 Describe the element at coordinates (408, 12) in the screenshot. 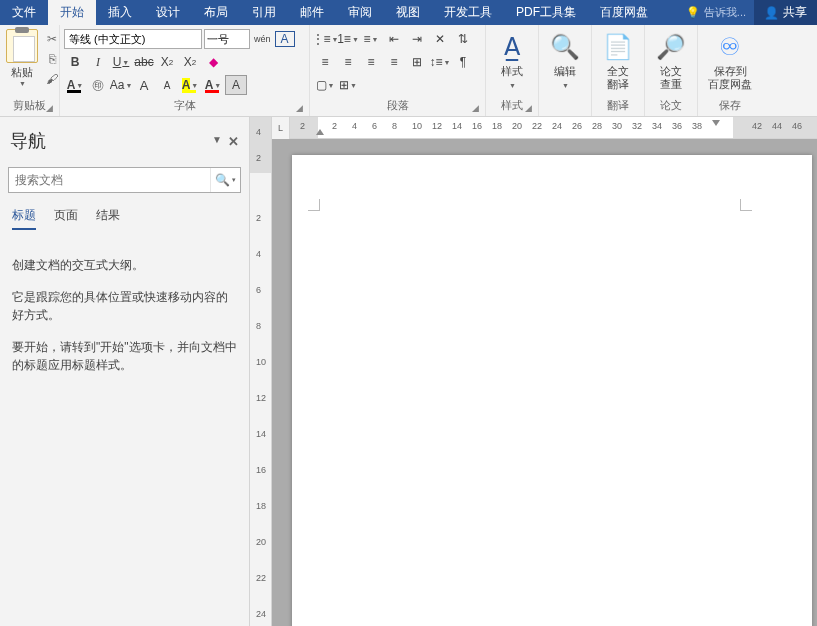

I see `menubar: 文件 开始 插入 设计 布局 引用 邮件 审阅 视图 开发工具 PDF工具集 百…` at that location.